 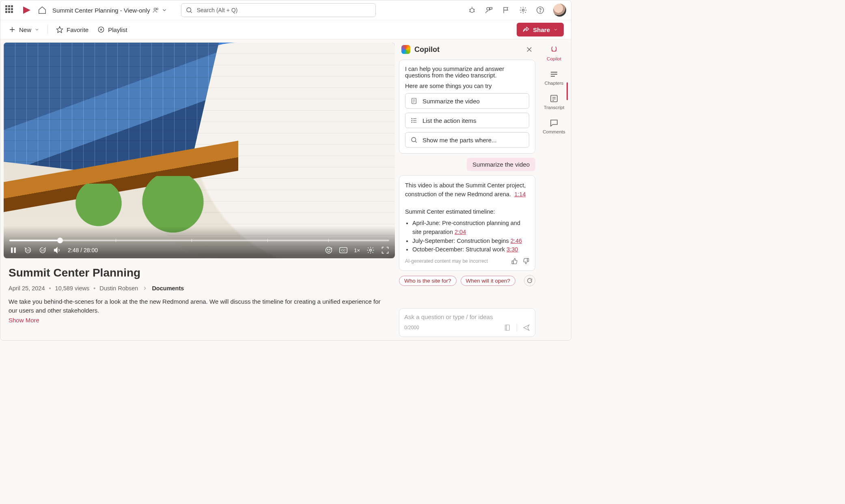 What do you see at coordinates (35, 240) in the screenshot?
I see `seek-progress` at bounding box center [35, 240].